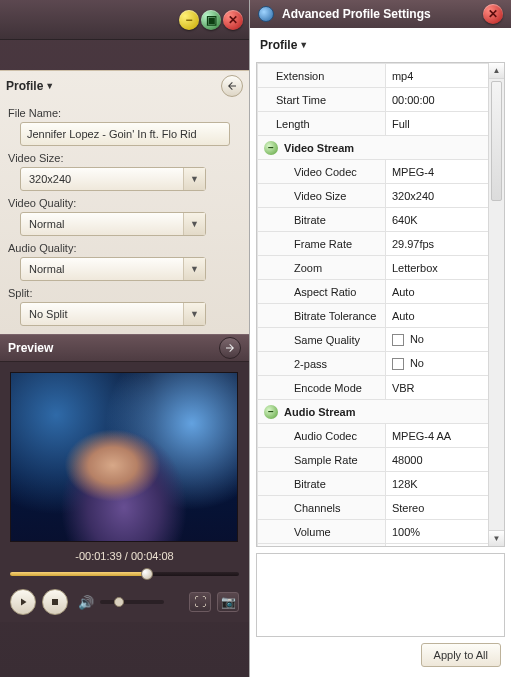  I want to click on window-controls: − ▣ ✕, so click(124, 20).